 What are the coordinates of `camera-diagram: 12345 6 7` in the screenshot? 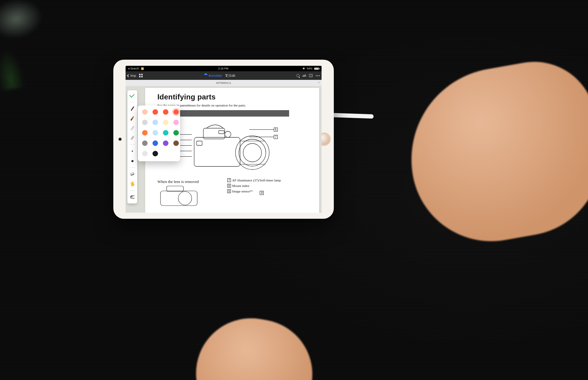 It's located at (234, 147).